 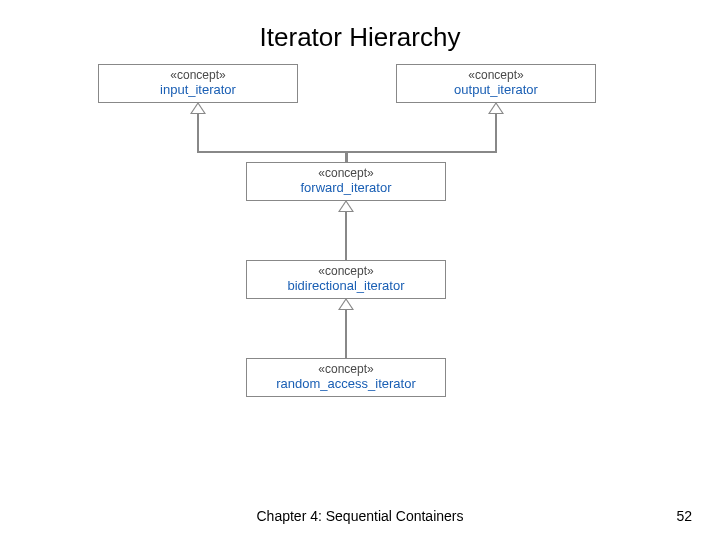 What do you see at coordinates (360, 38) in the screenshot?
I see `slide-title: Iterator Hierarchy` at bounding box center [360, 38].